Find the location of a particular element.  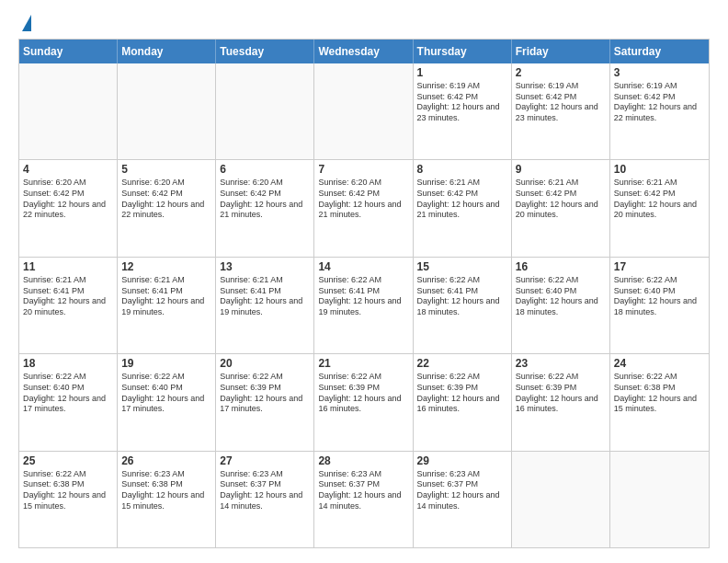

day-number: 24 is located at coordinates (660, 363).